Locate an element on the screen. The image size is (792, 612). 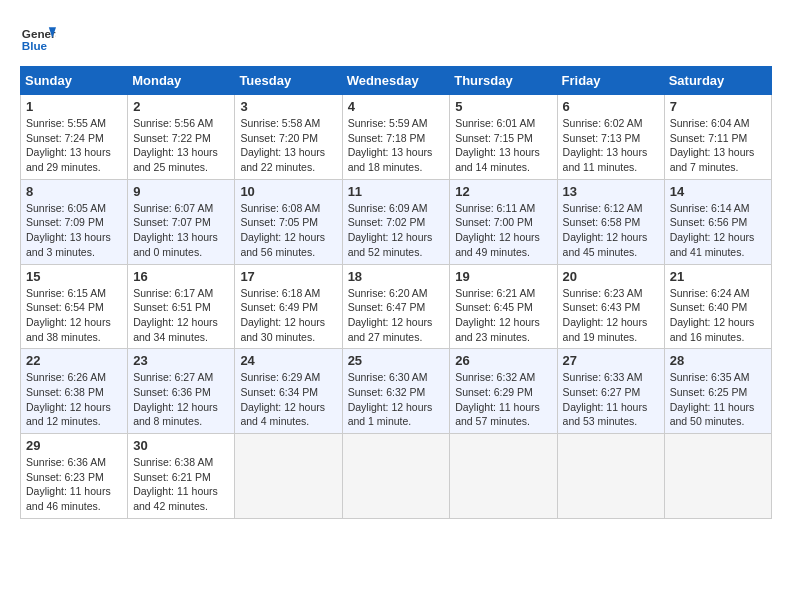
logo-icon: General Blue is located at coordinates (38, 38).